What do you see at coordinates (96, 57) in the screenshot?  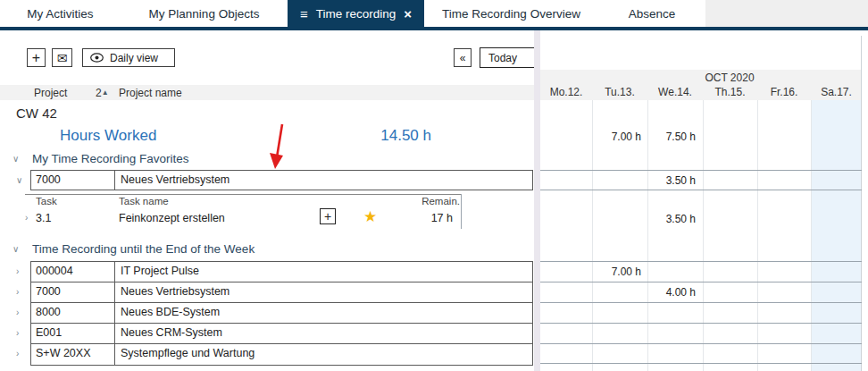 I see `eye-icon` at bounding box center [96, 57].